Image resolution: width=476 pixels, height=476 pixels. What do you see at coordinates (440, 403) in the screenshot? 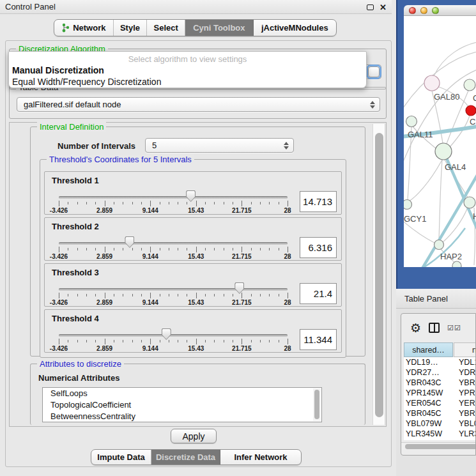
I see `table-row: YER054CYER0` at bounding box center [440, 403].